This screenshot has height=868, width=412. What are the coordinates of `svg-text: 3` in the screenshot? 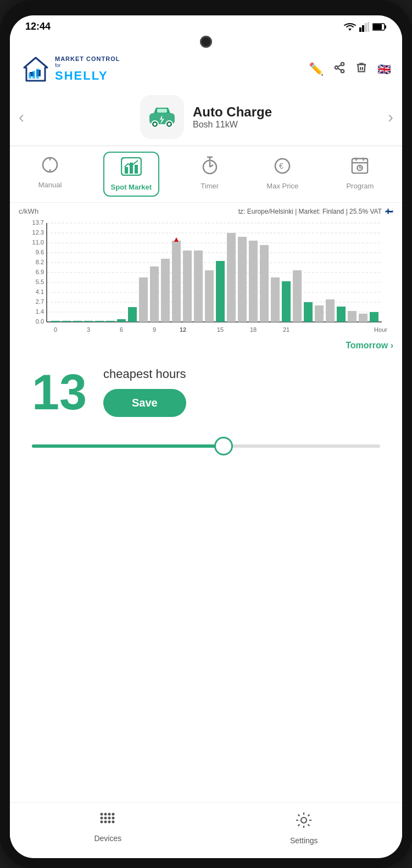 It's located at (88, 330).